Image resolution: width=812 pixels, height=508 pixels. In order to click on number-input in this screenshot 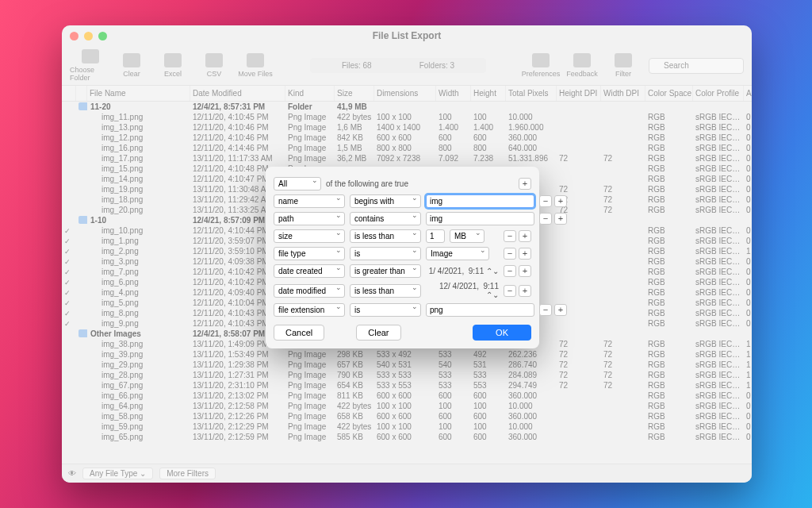, I will do `click(435, 237)`.